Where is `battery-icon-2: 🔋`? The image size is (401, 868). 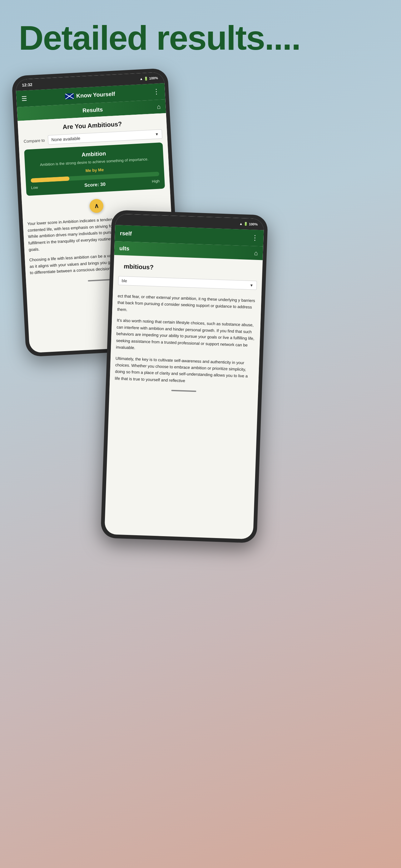 battery-icon-2: 🔋 is located at coordinates (246, 224).